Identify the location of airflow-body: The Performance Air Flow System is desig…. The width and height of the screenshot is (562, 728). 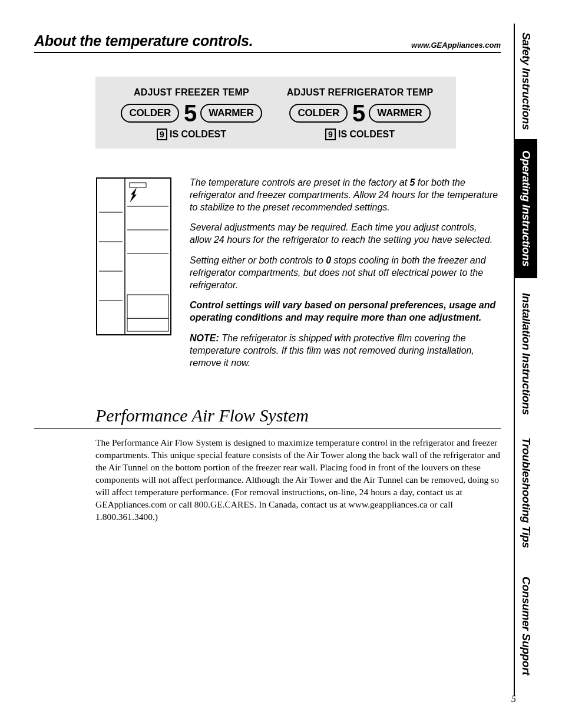
(298, 480).